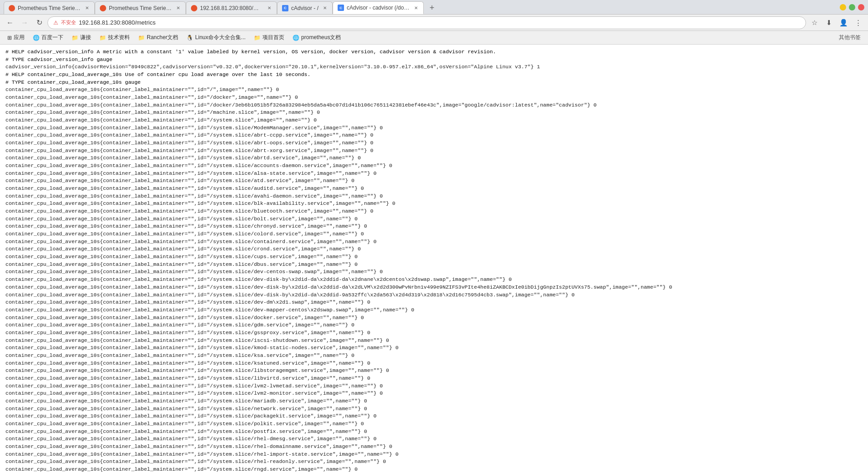 This screenshot has width=868, height=473. What do you see at coordinates (52, 37) in the screenshot?
I see `bookmark-baidu-label: 百度一下` at bounding box center [52, 37].